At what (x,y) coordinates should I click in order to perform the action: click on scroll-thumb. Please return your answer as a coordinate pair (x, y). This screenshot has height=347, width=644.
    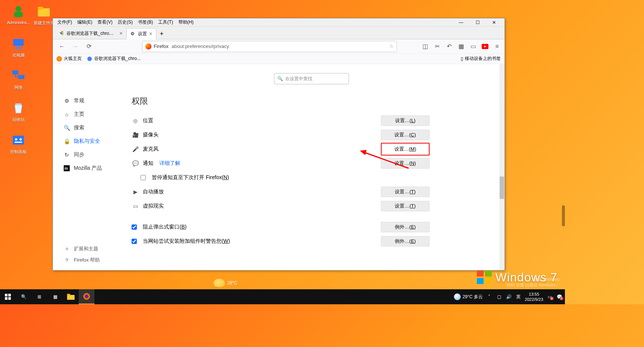
    Looking at the image, I should click on (502, 188).